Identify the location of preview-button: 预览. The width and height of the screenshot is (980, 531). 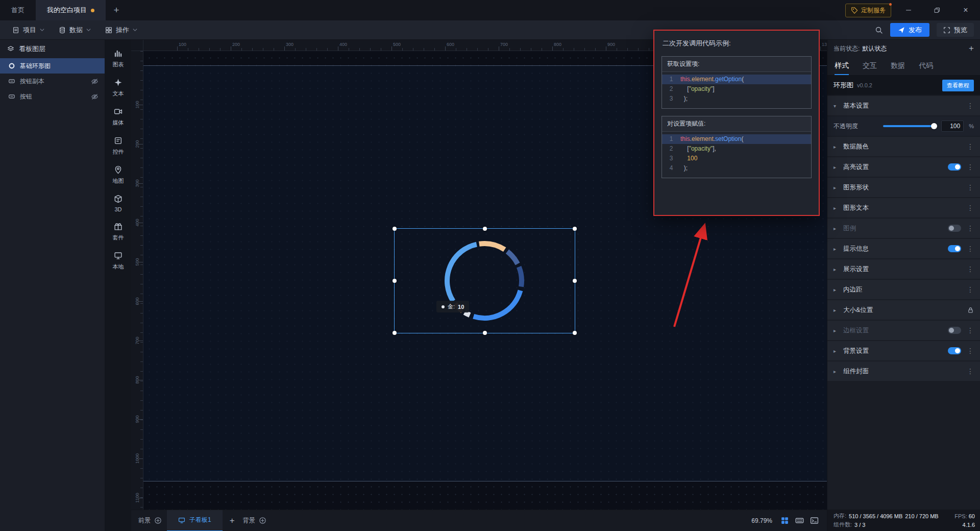
(955, 30).